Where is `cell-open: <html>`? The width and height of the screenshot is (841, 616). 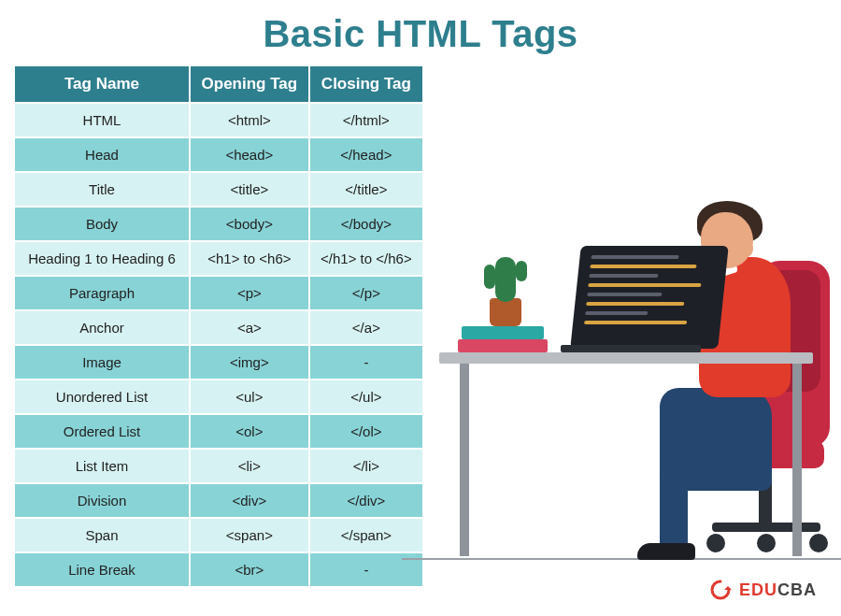 cell-open: <html> is located at coordinates (249, 120).